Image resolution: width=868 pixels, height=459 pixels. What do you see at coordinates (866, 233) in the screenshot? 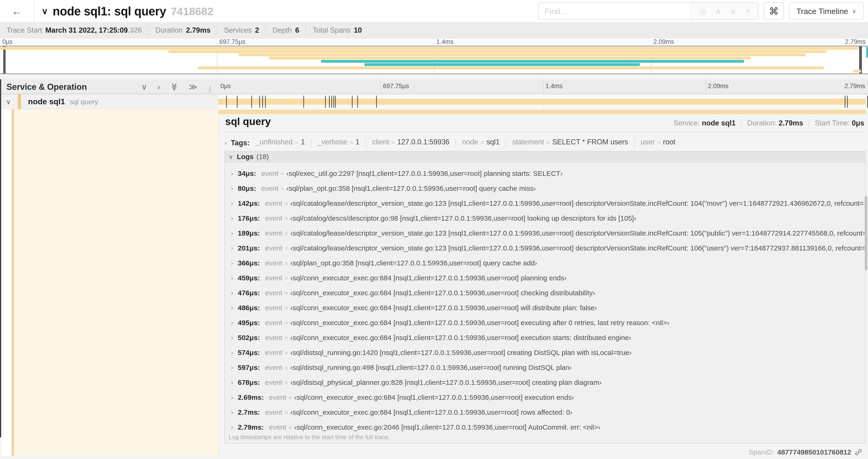
I see `vertical-scrollbar` at bounding box center [866, 233].